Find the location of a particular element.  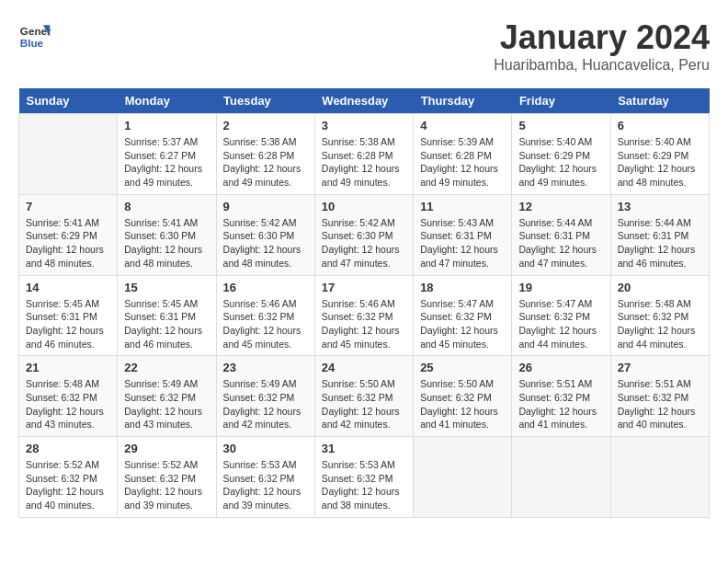

calendar-cell: 18Sunrise: 5:47 AM Sunset: 6:32 PM Dayli… is located at coordinates (463, 316).